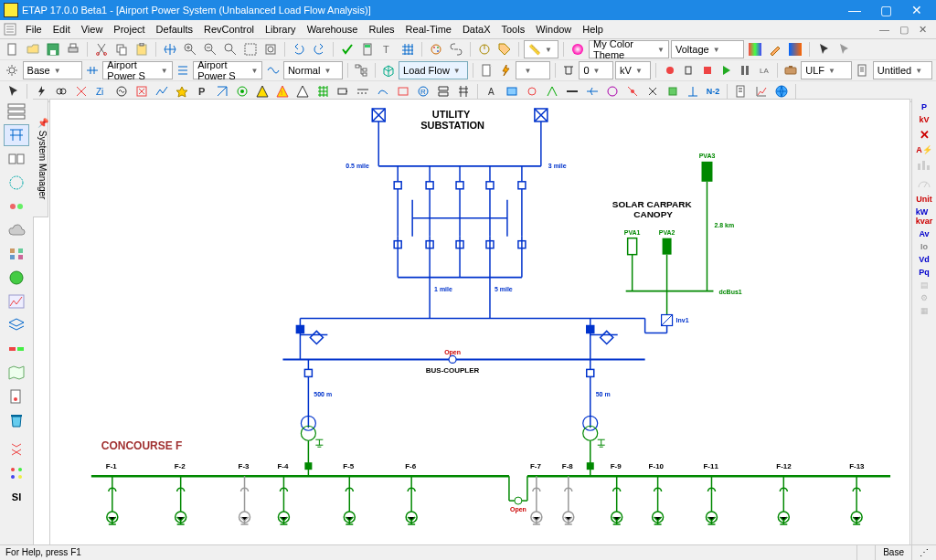  I want to click on xfmr-icon, so click(61, 91).